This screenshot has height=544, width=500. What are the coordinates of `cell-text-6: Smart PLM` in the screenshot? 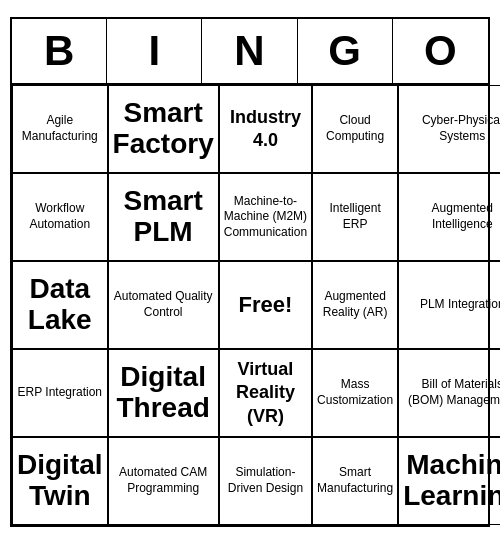 It's located at (164, 217).